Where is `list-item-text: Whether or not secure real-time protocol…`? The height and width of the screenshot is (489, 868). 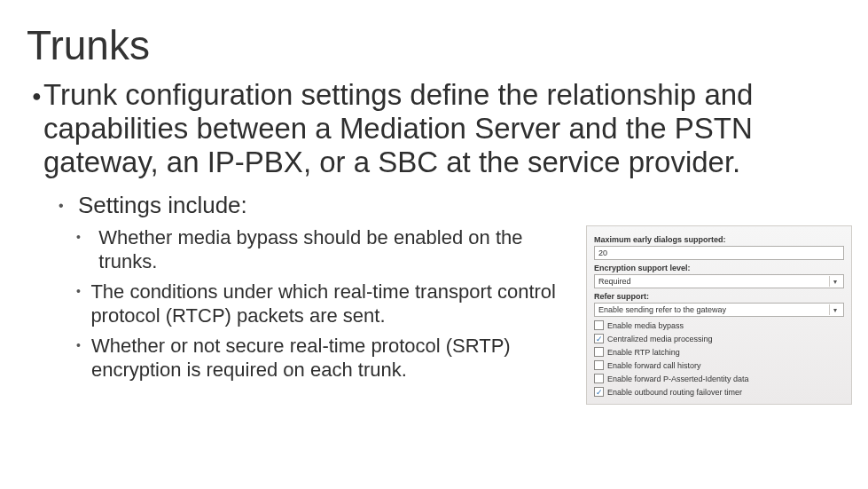 list-item-text: Whether or not secure real-time protocol… is located at coordinates (332, 359).